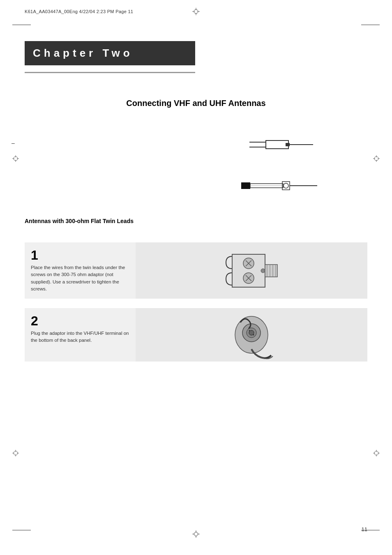  Describe the element at coordinates (80, 335) in the screenshot. I see `step-2-text-area: 2 Plug the adaptor into the VHF/UHF term…` at that location.